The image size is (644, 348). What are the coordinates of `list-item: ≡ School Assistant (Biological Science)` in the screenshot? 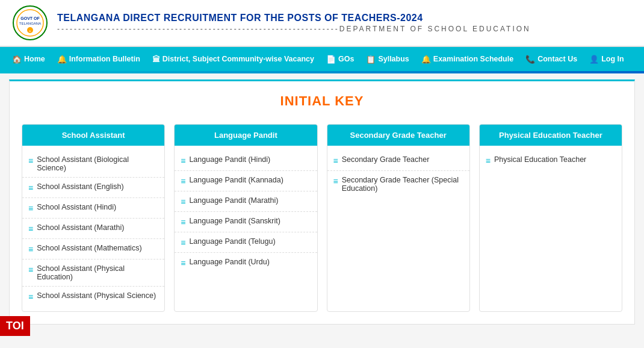 It's located at (93, 164).